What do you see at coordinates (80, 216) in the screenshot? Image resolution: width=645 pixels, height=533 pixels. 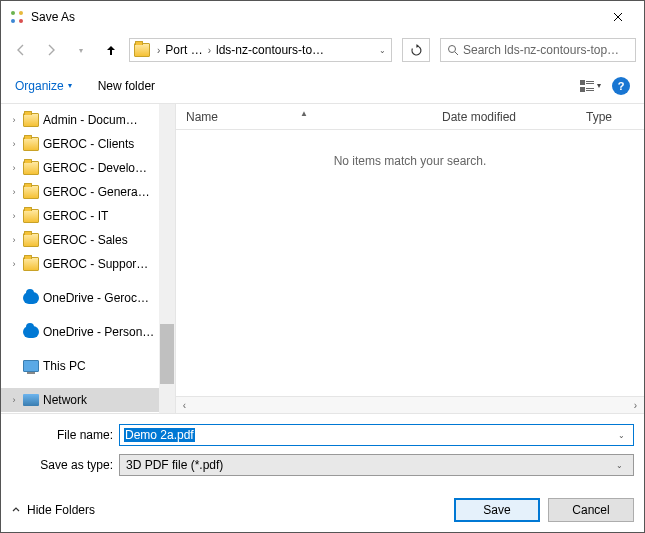 I see `tree-item: ›GEROC - IT` at bounding box center [80, 216].